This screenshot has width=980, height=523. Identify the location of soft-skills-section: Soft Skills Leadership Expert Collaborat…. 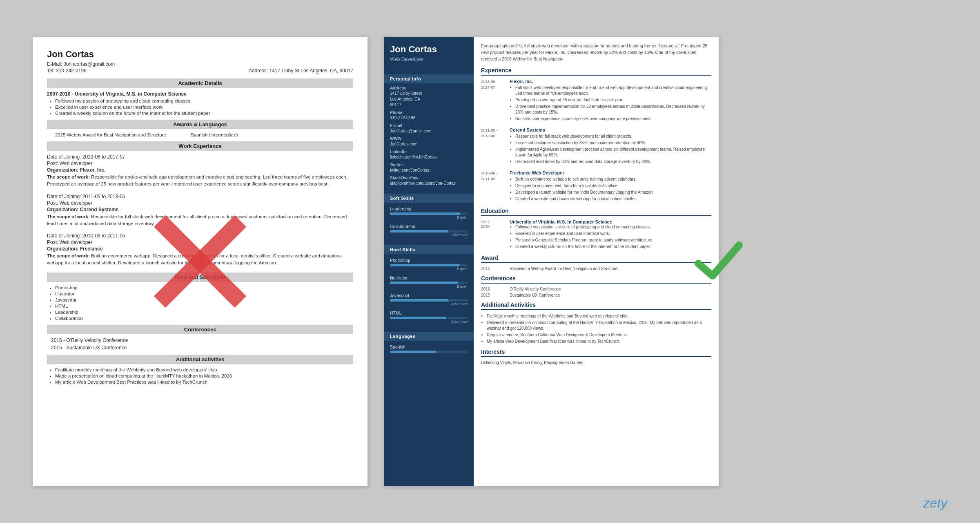
(429, 217).